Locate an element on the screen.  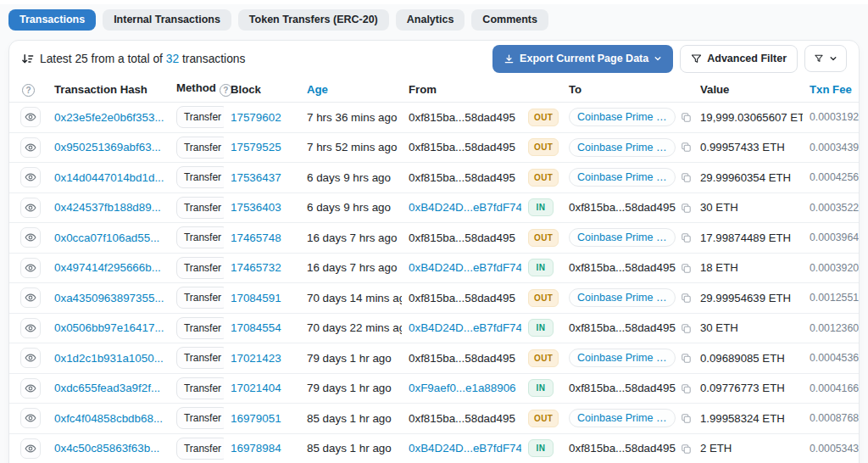
tab-internal-transactions: Internal Transactions is located at coordinates (167, 20).